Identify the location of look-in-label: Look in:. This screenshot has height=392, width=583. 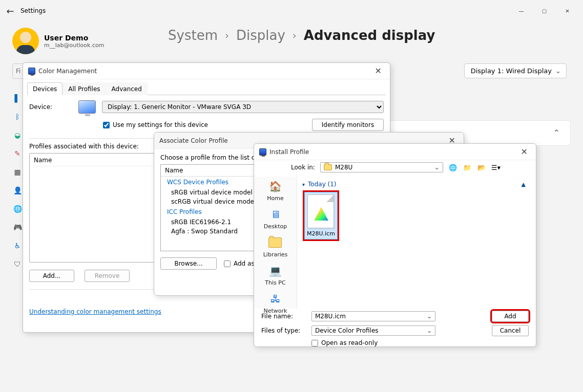
(303, 167).